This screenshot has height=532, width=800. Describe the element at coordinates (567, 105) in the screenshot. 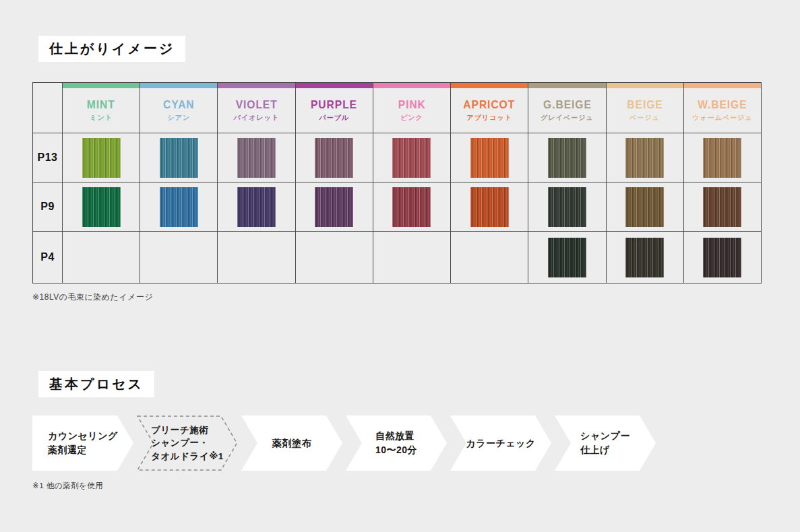

I see `column-name: G.BEIGE` at that location.